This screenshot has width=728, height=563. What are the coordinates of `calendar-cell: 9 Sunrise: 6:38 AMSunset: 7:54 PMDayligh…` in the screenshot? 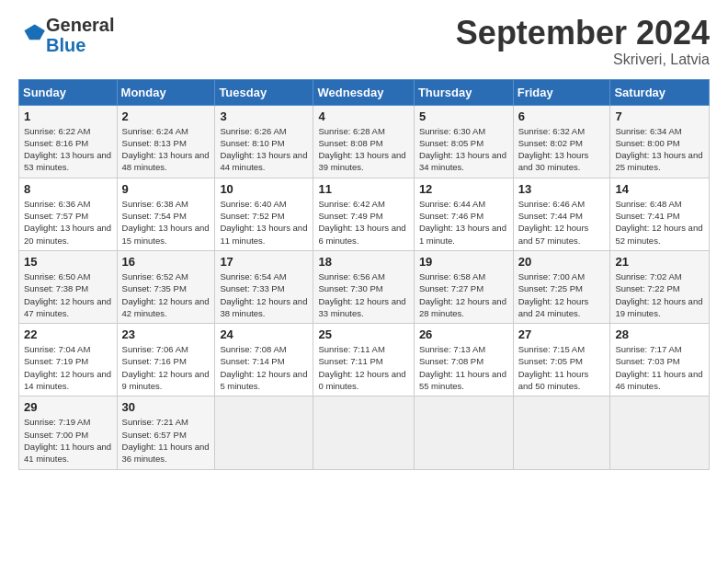 It's located at (165, 213).